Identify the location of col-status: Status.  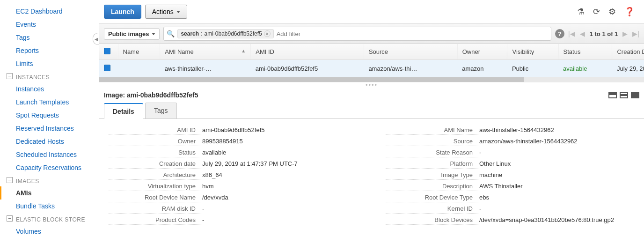
(585, 52).